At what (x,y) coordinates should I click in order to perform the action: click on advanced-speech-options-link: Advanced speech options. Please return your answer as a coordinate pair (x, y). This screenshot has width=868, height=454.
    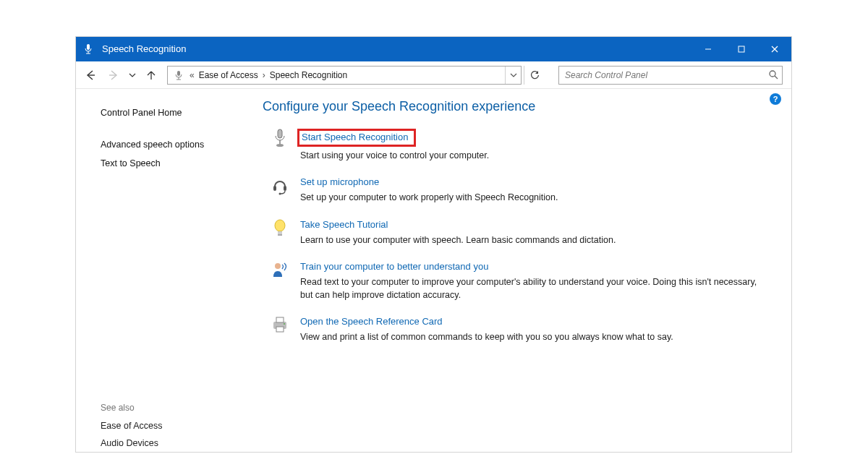
    Looking at the image, I should click on (182, 145).